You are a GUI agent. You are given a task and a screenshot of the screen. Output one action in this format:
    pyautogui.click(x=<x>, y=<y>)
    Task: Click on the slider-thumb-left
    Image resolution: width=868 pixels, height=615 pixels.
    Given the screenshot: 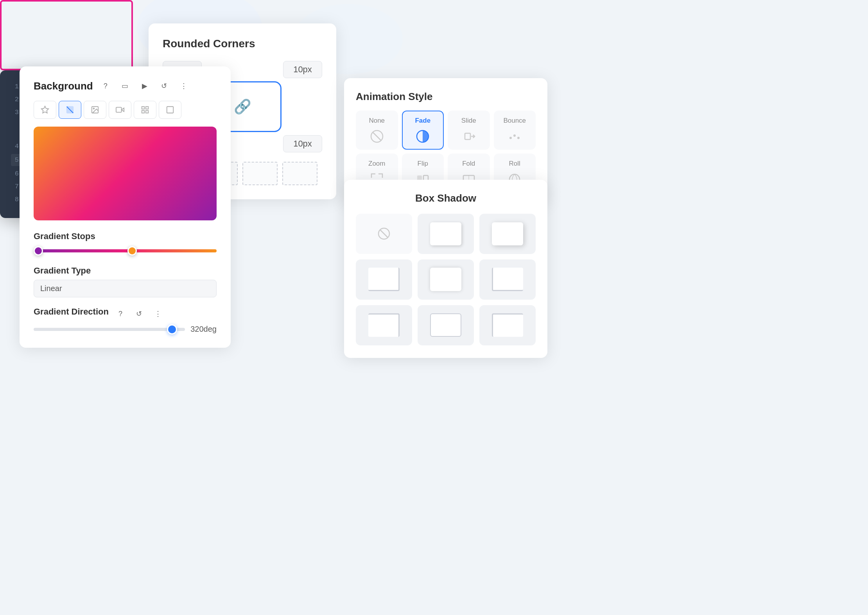 What is the action you would take?
    pyautogui.click(x=38, y=251)
    